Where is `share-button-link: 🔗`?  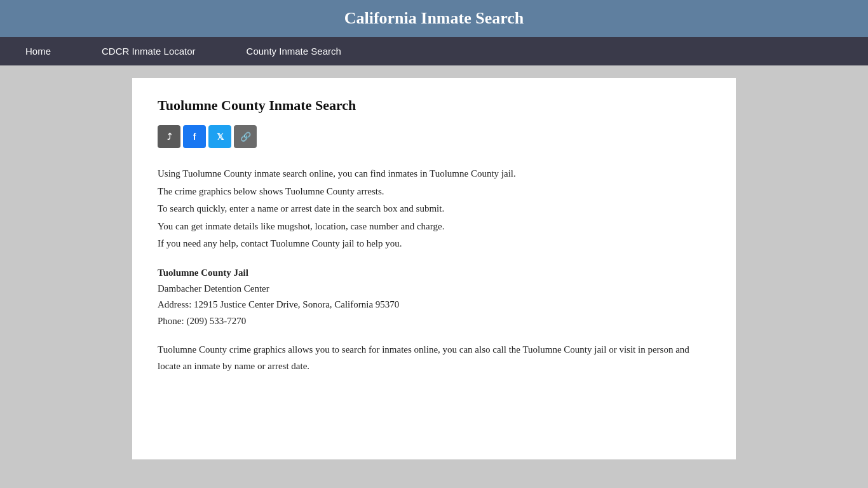
share-button-link: 🔗 is located at coordinates (245, 137).